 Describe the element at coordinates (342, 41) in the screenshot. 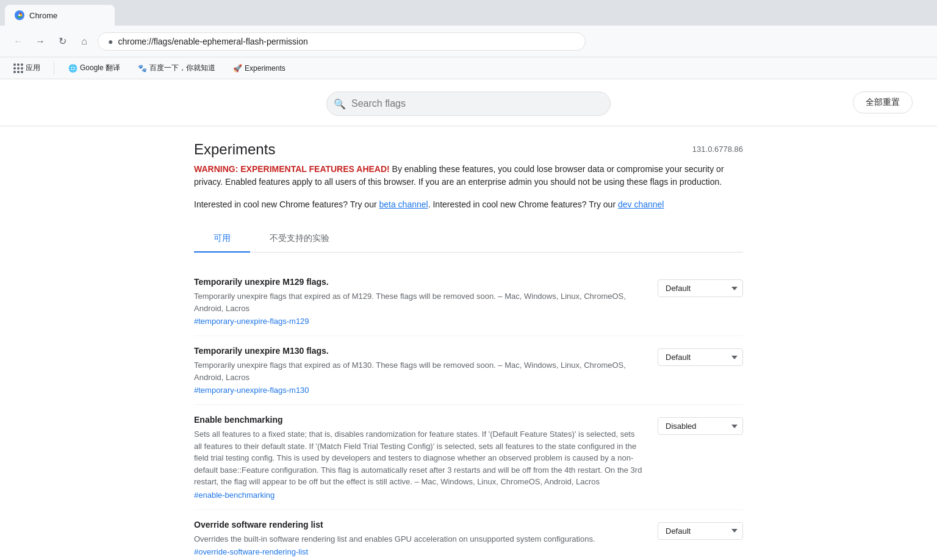

I see `address-bar: ● chrome://flags/enable-ephemeral-flash-…` at that location.